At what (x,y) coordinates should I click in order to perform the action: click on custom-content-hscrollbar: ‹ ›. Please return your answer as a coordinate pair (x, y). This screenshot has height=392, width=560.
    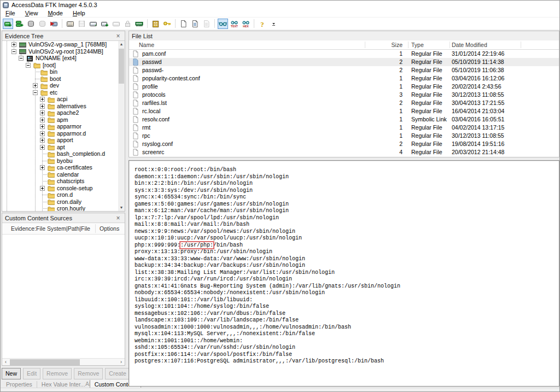
    Looking at the image, I should click on (63, 362).